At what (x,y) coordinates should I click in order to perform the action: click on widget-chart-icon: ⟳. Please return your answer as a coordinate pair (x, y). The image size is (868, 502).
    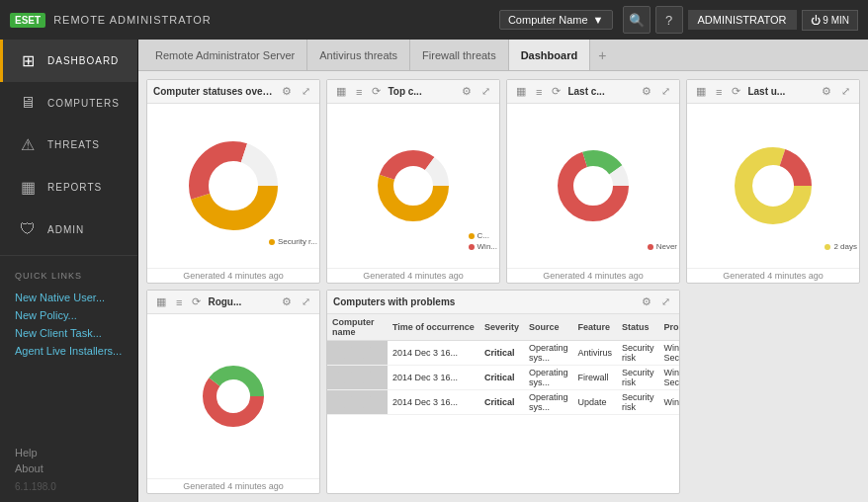
    Looking at the image, I should click on (376, 91).